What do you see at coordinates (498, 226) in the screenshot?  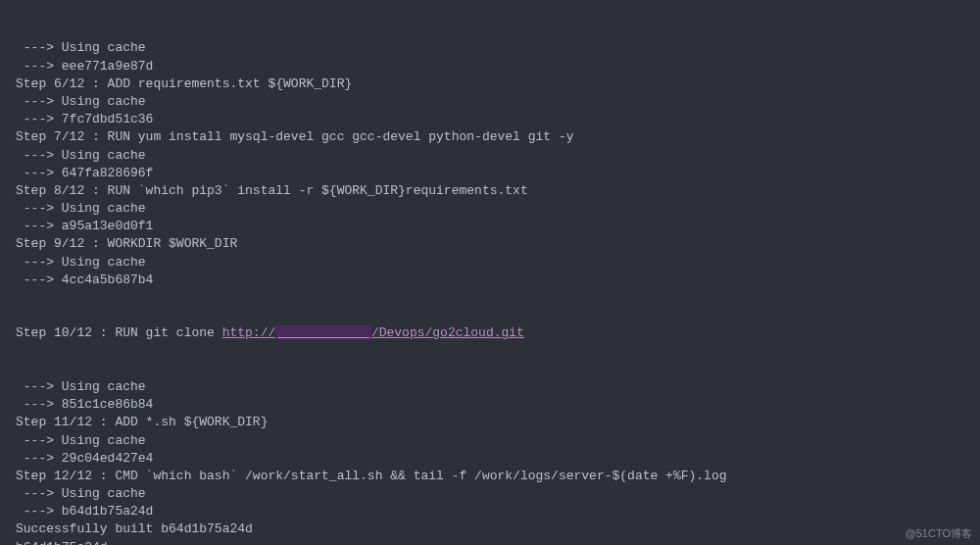 I see `terminal-line: ---> a95a13e0d0f1` at bounding box center [498, 226].